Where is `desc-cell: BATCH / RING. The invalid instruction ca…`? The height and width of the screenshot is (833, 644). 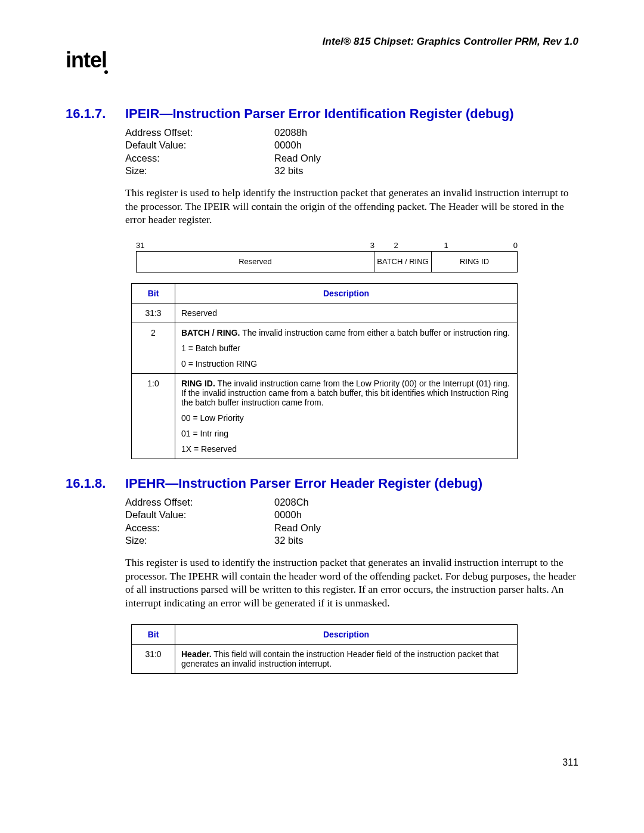
desc-cell: BATCH / RING. The invalid instruction ca… is located at coordinates (346, 348).